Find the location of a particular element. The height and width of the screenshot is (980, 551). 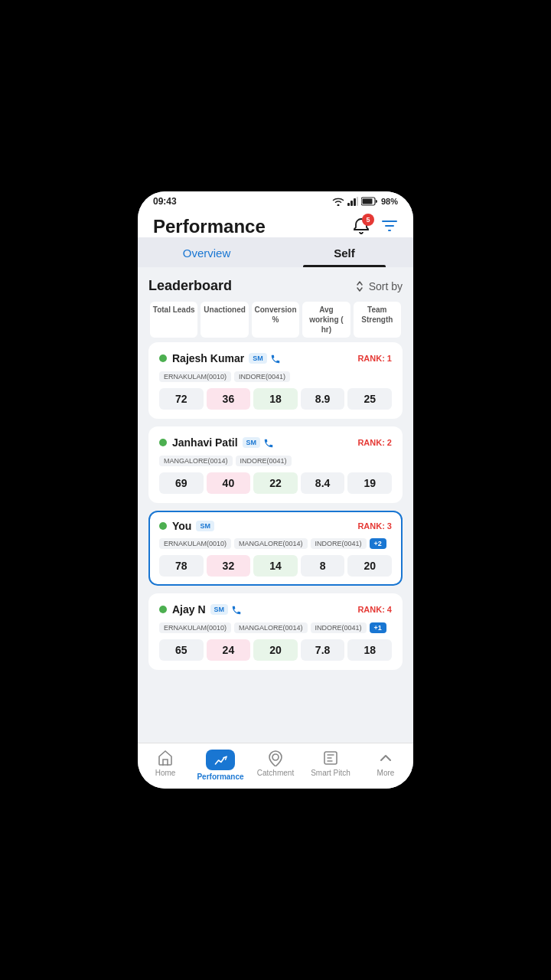

player-name: Ajay N is located at coordinates (189, 609).